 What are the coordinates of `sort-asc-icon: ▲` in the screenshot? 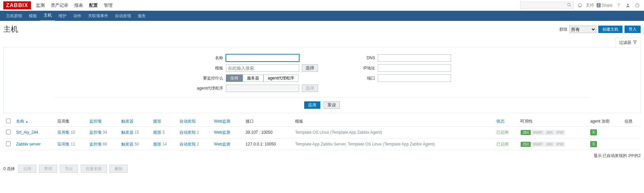 It's located at (27, 122).